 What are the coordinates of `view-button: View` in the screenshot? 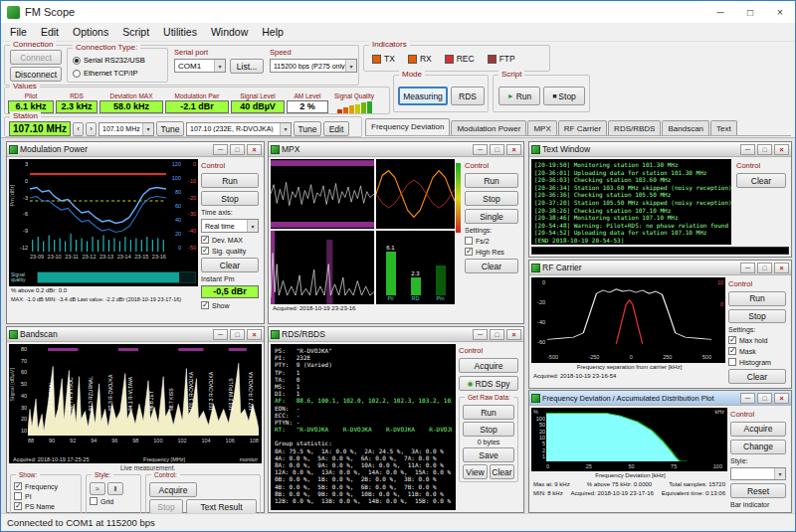 It's located at (476, 471).